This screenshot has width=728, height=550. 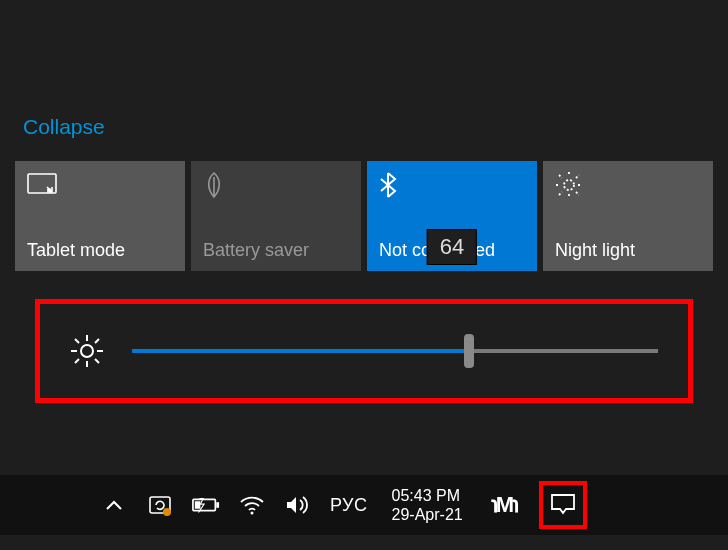 What do you see at coordinates (628, 216) in the screenshot?
I see `tile-night-light: Night light` at bounding box center [628, 216].